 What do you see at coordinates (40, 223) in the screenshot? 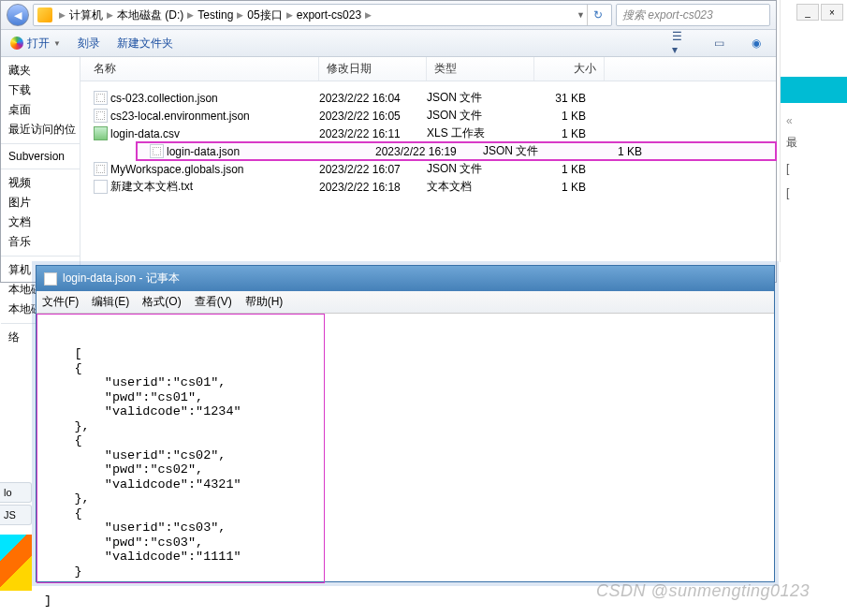
I see `sidebar-item: 文档` at bounding box center [40, 223].